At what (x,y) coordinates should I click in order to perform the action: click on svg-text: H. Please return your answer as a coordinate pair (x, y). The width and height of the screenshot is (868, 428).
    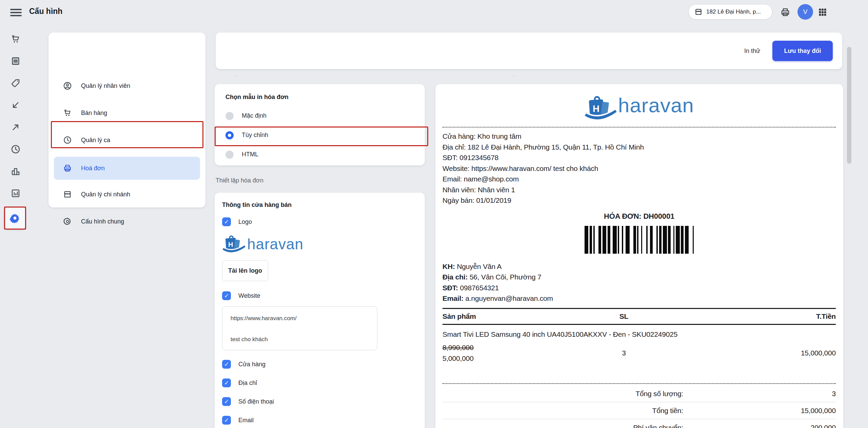
    Looking at the image, I should click on (596, 109).